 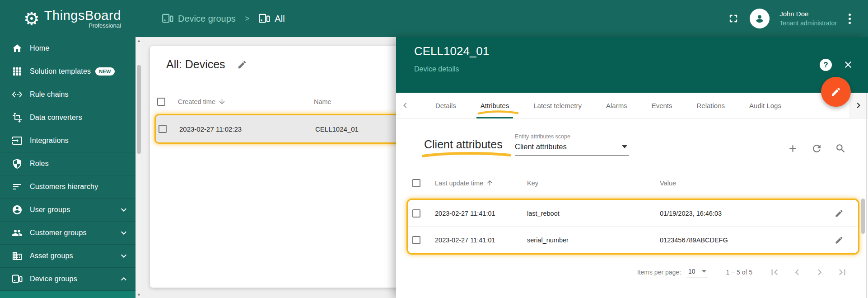 What do you see at coordinates (820, 272) in the screenshot?
I see `next-page-icon` at bounding box center [820, 272].